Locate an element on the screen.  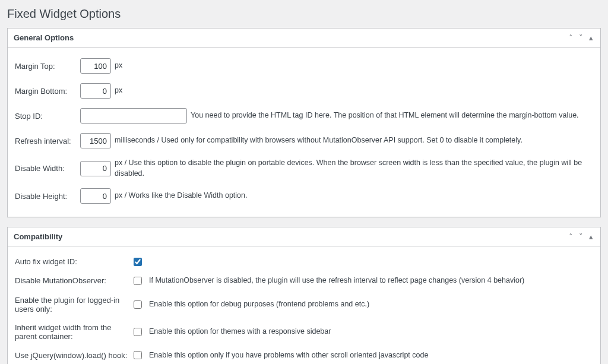
margin-top-label: Margin Top: is located at coordinates (48, 67).